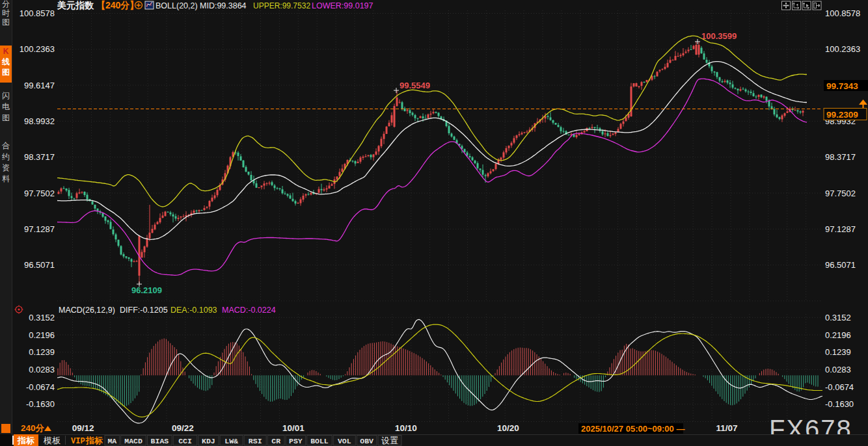 Image resolution: width=868 pixels, height=446 pixels. I want to click on svg-text: CR, so click(276, 441).